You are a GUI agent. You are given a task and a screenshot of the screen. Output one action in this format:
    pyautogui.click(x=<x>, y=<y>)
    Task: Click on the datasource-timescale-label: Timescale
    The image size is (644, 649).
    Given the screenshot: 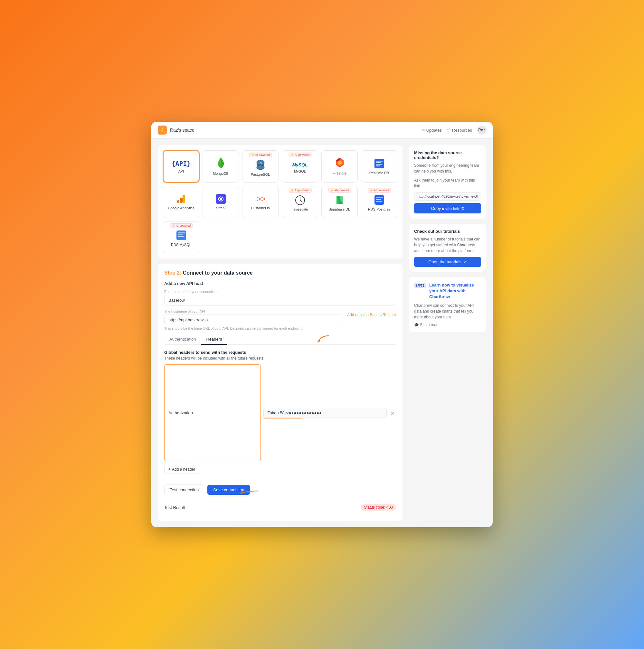 What is the action you would take?
    pyautogui.click(x=300, y=209)
    